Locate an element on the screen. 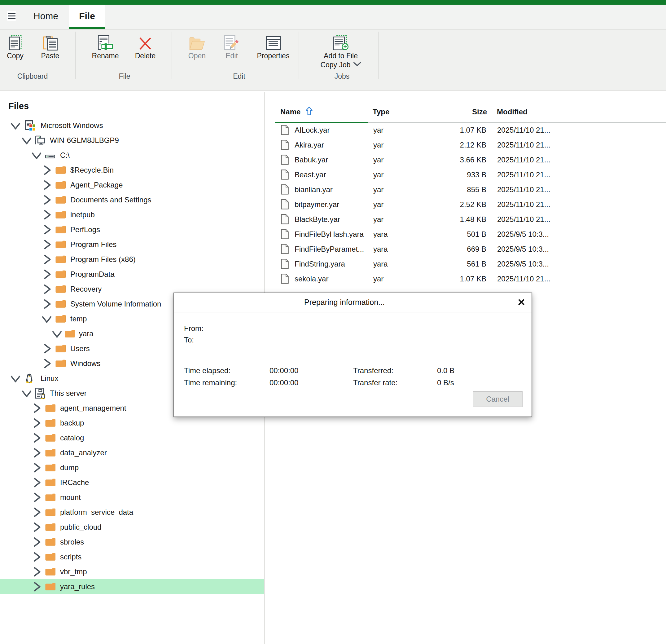 This screenshot has height=644, width=666. copy-button: Copy is located at coordinates (15, 56).